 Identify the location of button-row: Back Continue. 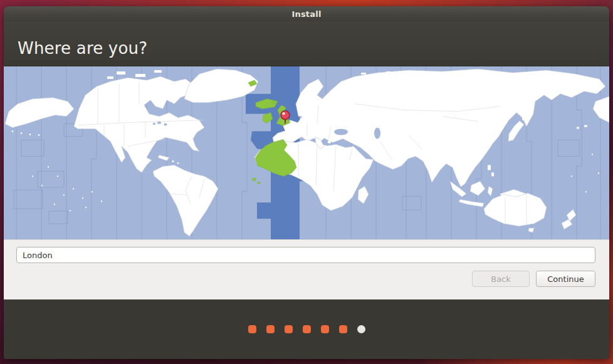
(534, 279).